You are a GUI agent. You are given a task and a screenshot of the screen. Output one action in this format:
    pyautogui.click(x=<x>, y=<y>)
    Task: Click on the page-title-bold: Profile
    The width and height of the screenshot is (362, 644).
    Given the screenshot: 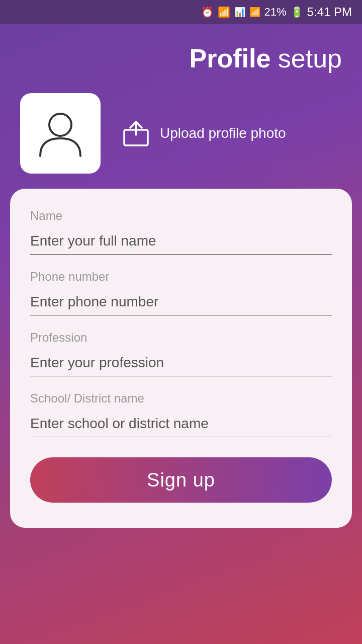 What is the action you would take?
    pyautogui.click(x=230, y=58)
    